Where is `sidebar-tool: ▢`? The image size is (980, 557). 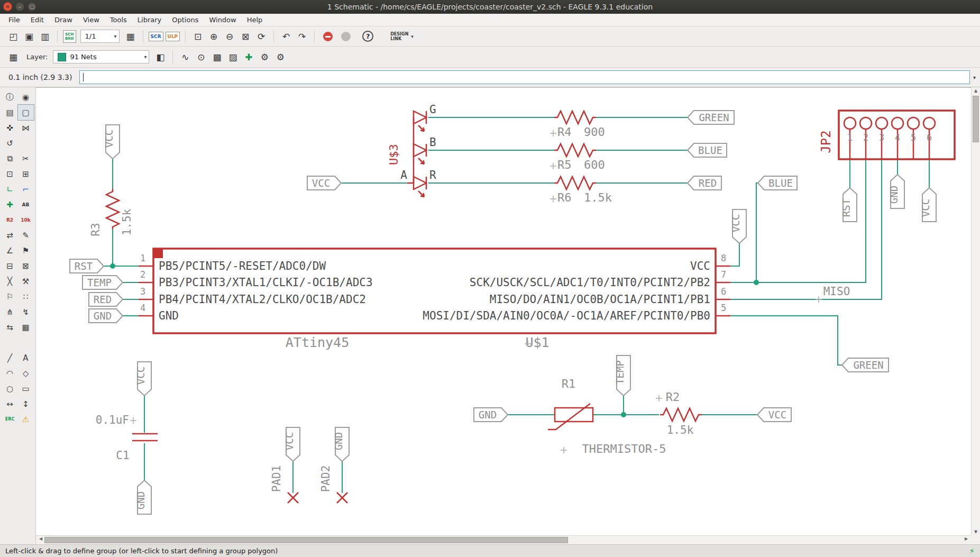 sidebar-tool: ▢ is located at coordinates (26, 112).